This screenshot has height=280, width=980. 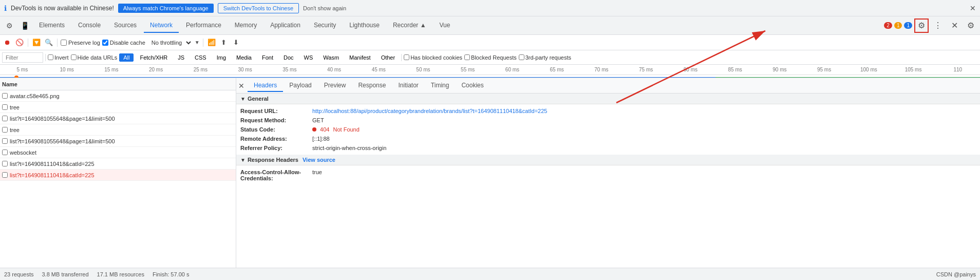 What do you see at coordinates (171, 274) in the screenshot?
I see `statusbar-finish: Finish: 57.00 s` at bounding box center [171, 274].